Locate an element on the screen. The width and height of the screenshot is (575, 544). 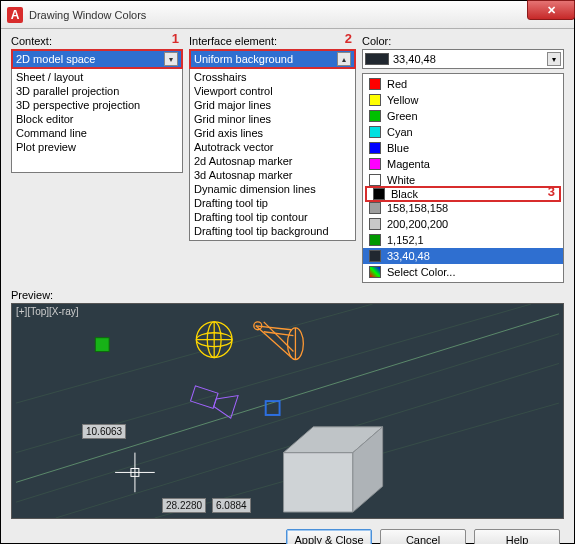
cancel-button: Cancel is located at coordinates (423, 536).